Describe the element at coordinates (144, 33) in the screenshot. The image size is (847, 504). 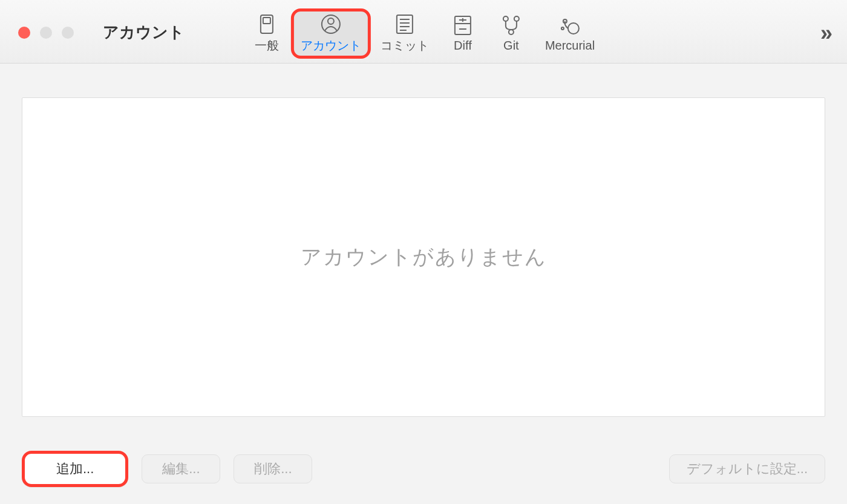
I see `window-title: アカウント` at that location.